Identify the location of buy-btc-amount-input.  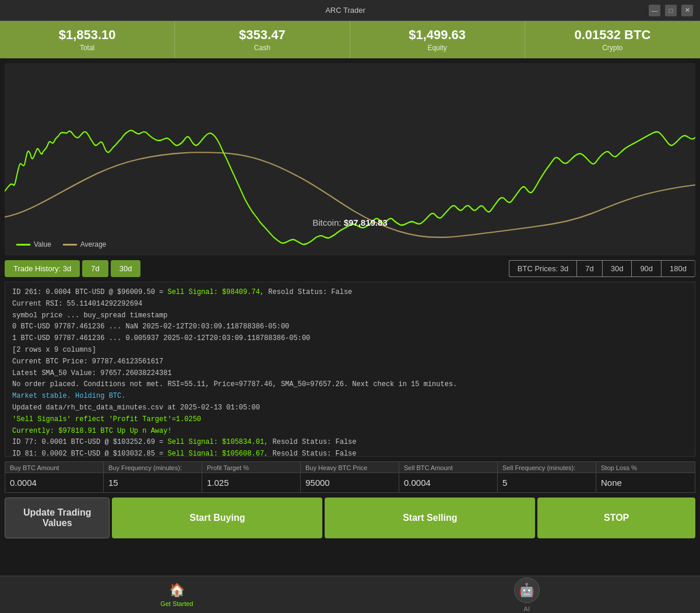
(54, 483).